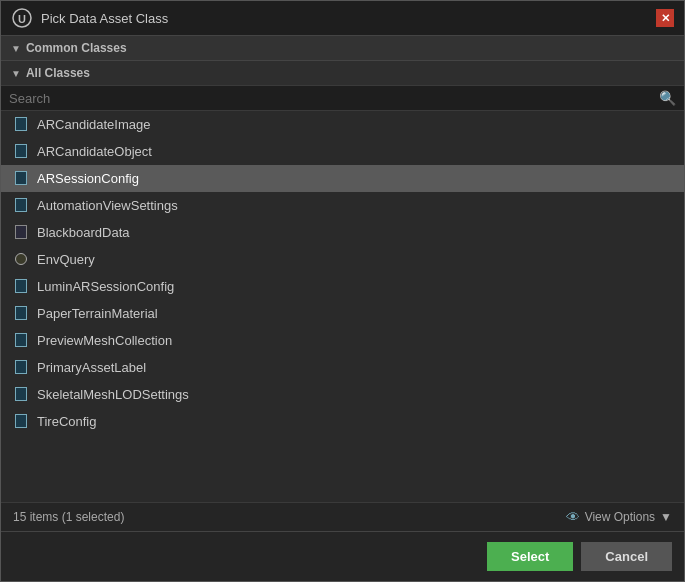 The height and width of the screenshot is (582, 685). Describe the element at coordinates (22, 19) in the screenshot. I see `svg-text: U` at that location.